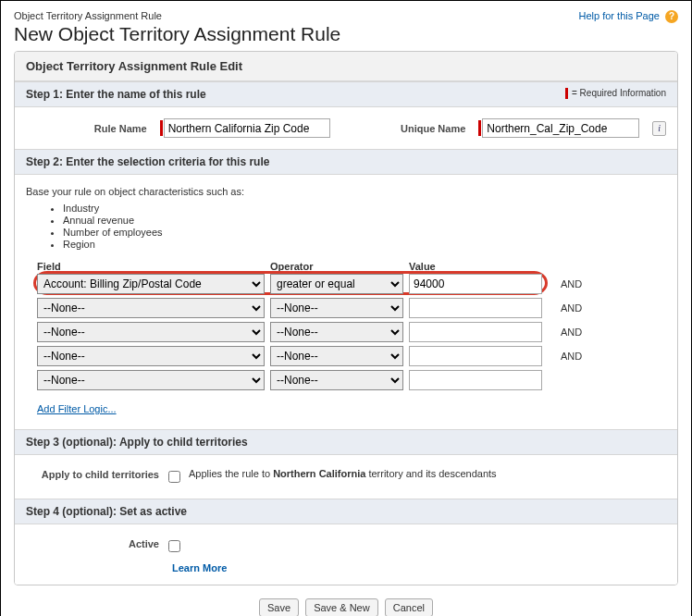 This screenshot has width=692, height=616. I want to click on step2-header: Step 2: Enter the selection criteria for…, so click(346, 162).